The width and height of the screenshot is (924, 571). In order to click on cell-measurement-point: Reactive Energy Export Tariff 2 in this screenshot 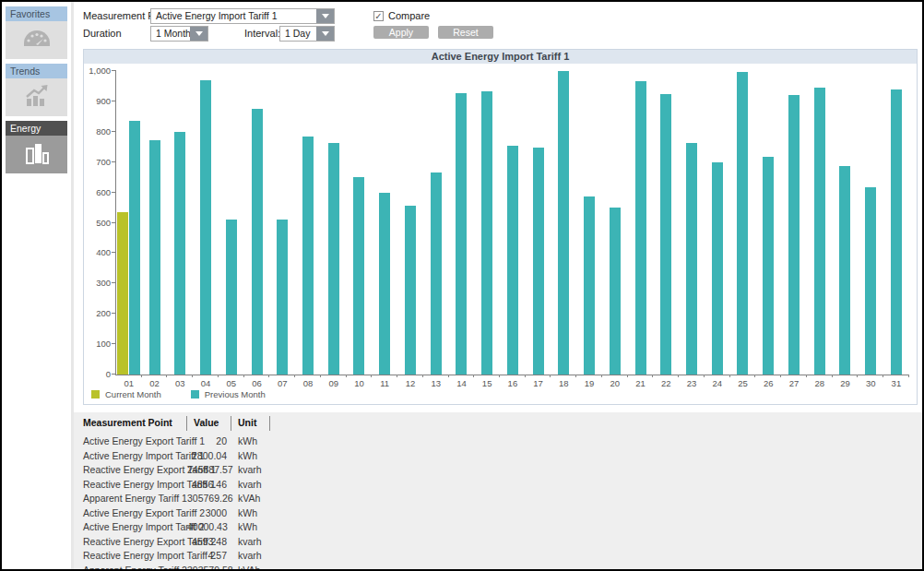, I will do `click(135, 542)`.